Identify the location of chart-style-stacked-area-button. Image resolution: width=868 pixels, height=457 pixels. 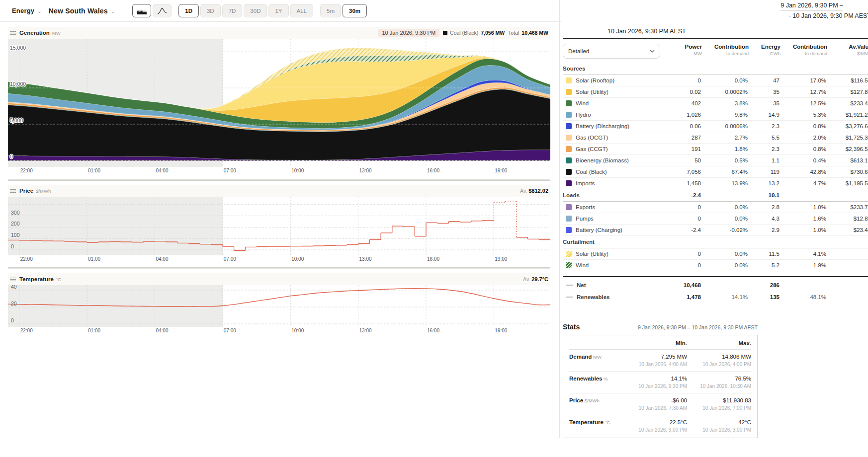
(142, 11).